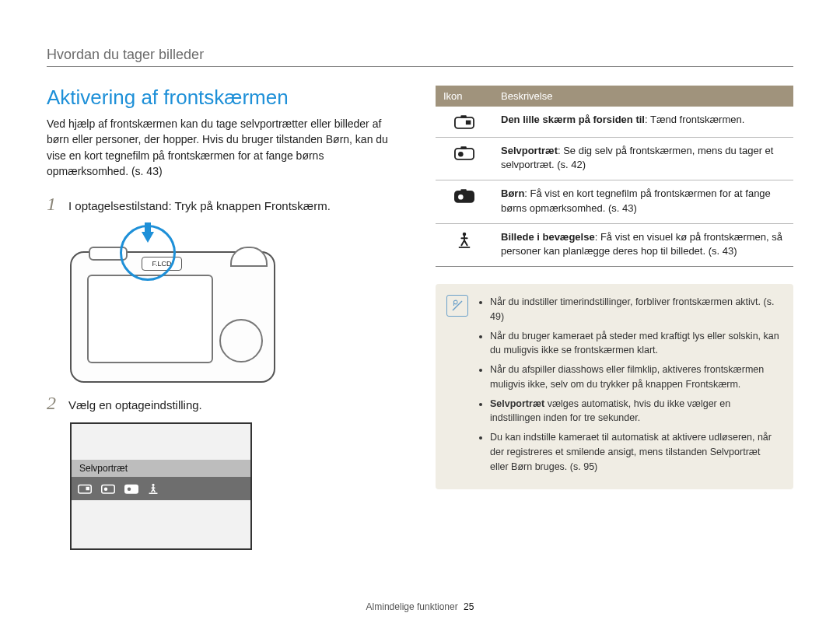 This screenshot has height=634, width=840. What do you see at coordinates (643, 122) in the screenshot?
I see `table-cell-desc: Den lille skærm på forsiden til: Tænd fr…` at bounding box center [643, 122].